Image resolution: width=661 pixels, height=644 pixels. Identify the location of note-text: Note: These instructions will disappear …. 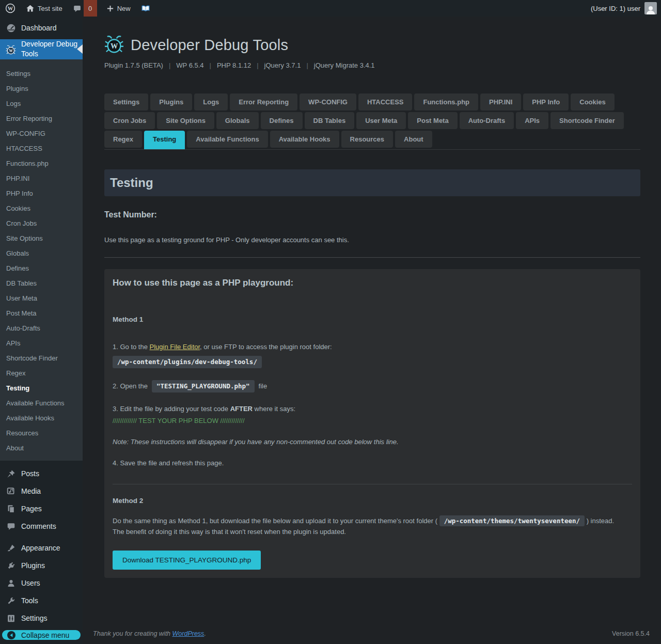
(372, 442).